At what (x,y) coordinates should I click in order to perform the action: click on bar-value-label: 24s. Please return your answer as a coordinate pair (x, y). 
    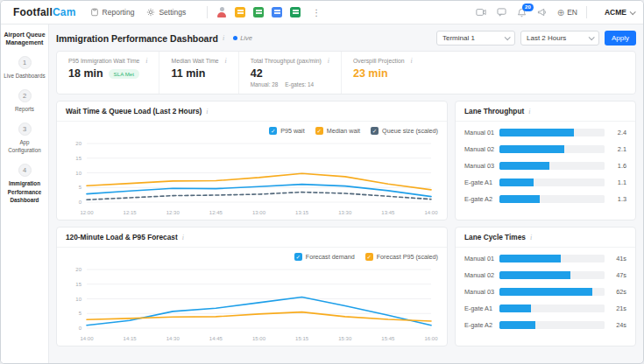
    Looking at the image, I should click on (619, 326).